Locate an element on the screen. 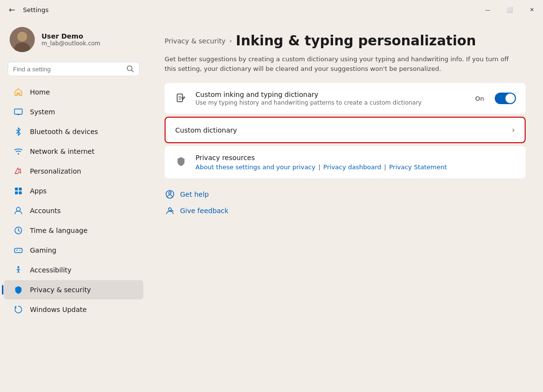  sidebar-item-apps: Apps is located at coordinates (73, 191).